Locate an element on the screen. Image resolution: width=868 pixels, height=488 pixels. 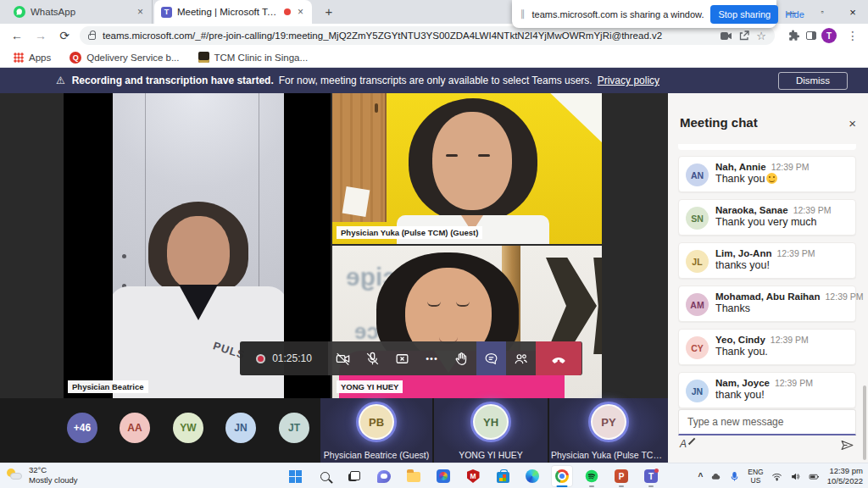
recording-timer: 01:25:10 is located at coordinates (284, 358).